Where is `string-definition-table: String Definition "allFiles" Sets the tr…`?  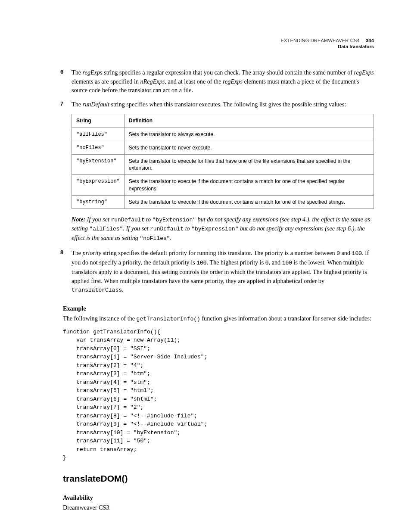 string-definition-table: String Definition "allFiles" Sets the tr… is located at coordinates (223, 161).